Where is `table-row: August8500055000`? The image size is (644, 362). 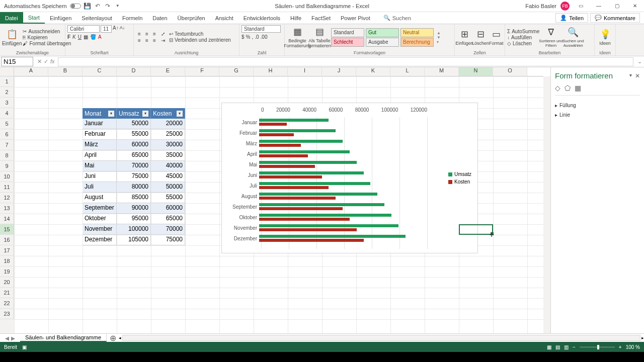 table-row: August8500055000 is located at coordinates (134, 198).